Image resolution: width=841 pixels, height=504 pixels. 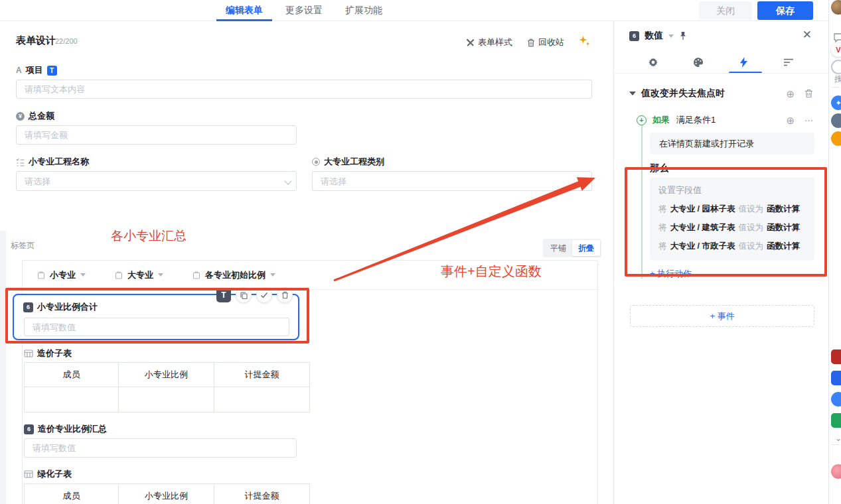 What do you see at coordinates (836, 79) in the screenshot?
I see `search-edge-label: 搜` at bounding box center [836, 79].